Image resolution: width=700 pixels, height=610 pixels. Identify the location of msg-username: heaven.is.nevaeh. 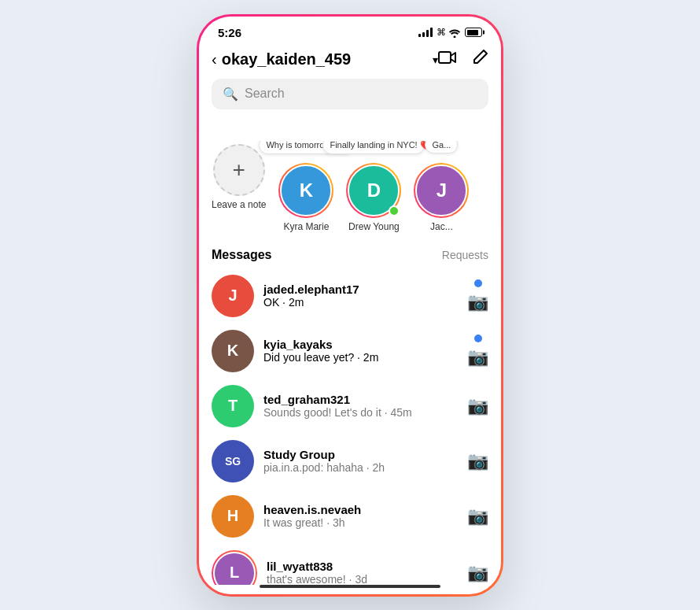
(360, 510).